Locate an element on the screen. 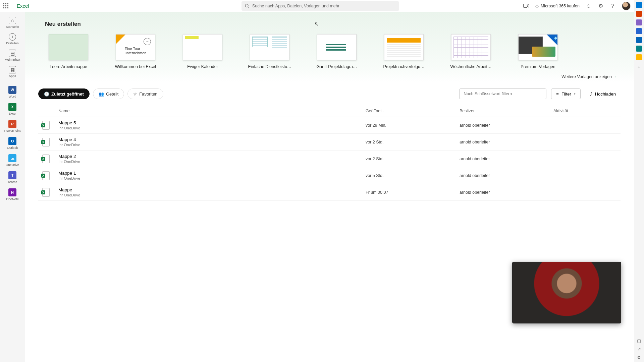 This screenshot has height=362, width=644. table-row: Mappe 1Ihr OneDrive vor 5 Std. arnold ob… is located at coordinates (329, 176).